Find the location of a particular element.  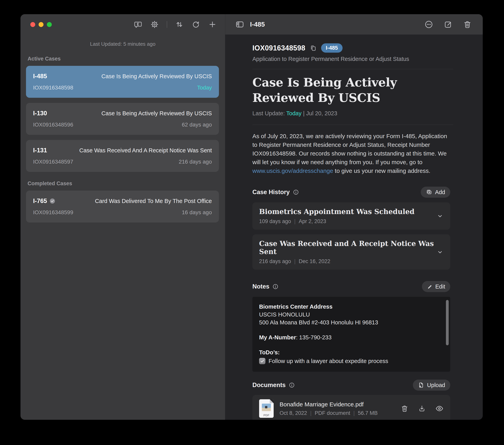

last-update-today: Today is located at coordinates (294, 113).